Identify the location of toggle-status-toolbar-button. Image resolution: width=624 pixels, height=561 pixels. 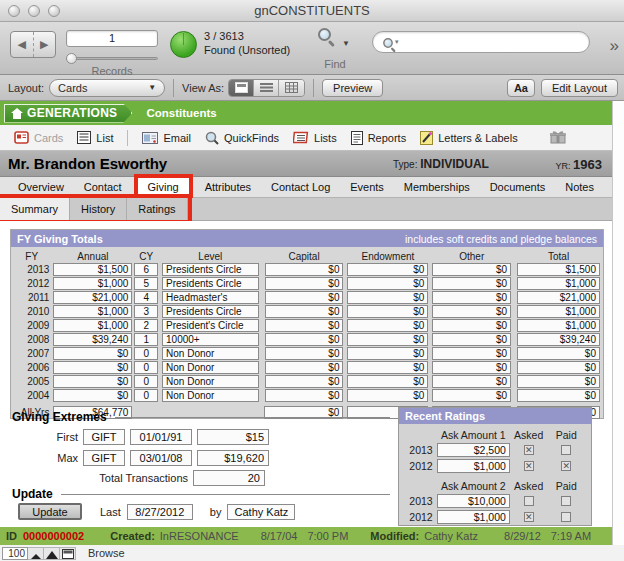
(68, 554).